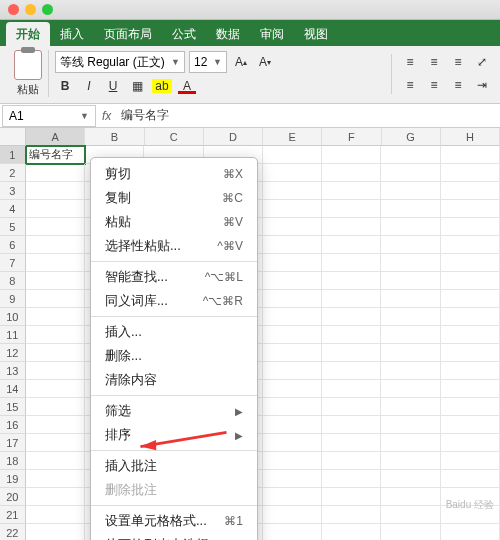 The width and height of the screenshot is (500, 540). Describe the element at coordinates (14, 10) in the screenshot. I see `close-window-button` at that location.